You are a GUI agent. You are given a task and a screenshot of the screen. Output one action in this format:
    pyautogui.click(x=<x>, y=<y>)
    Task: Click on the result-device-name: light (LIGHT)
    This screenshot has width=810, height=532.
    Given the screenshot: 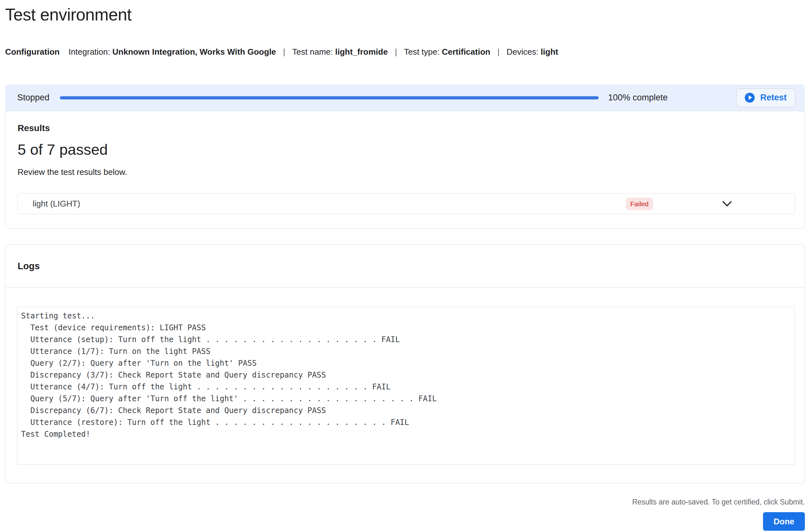 What is the action you would take?
    pyautogui.click(x=329, y=204)
    